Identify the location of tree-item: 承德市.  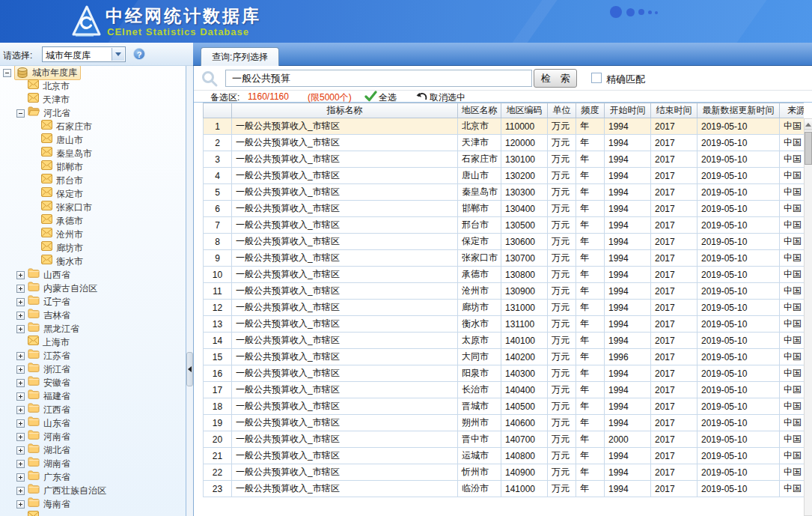
(93, 221).